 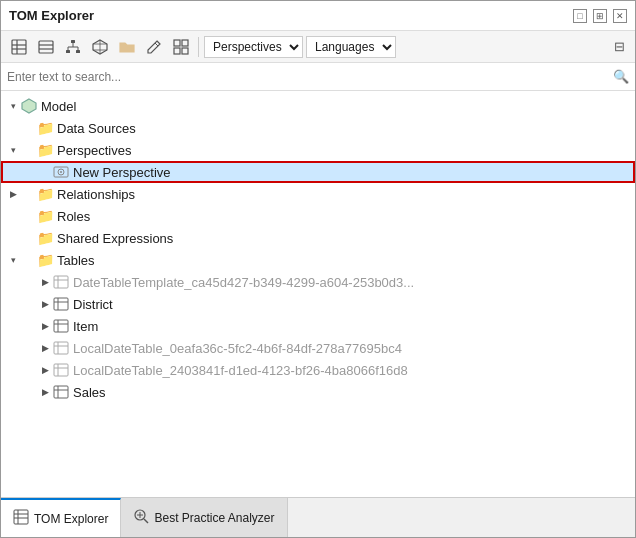 I want to click on languages-dropdown: Languages, so click(x=351, y=47).